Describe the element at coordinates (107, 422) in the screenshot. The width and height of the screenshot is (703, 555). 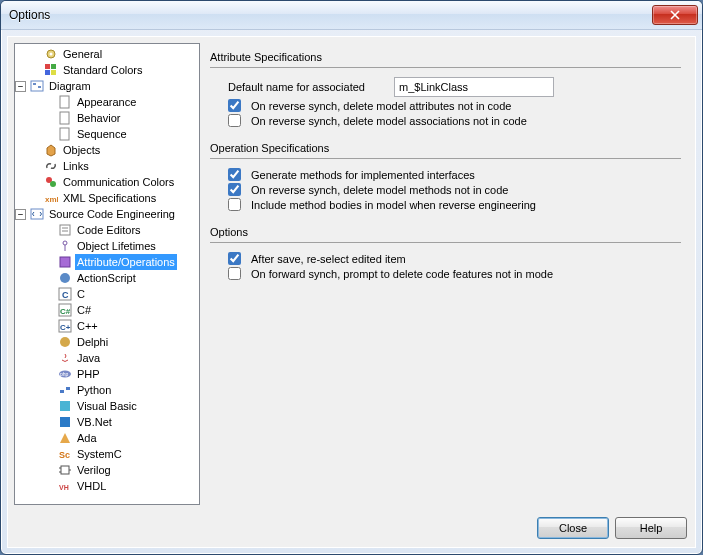
I see `tree-item-vbnet: VB.Net` at that location.